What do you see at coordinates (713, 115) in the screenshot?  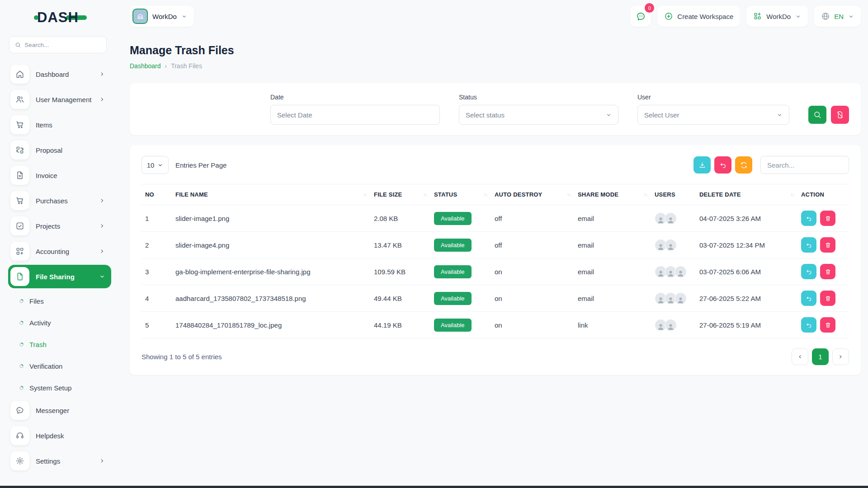 I see `user-filter-select: Select User` at bounding box center [713, 115].